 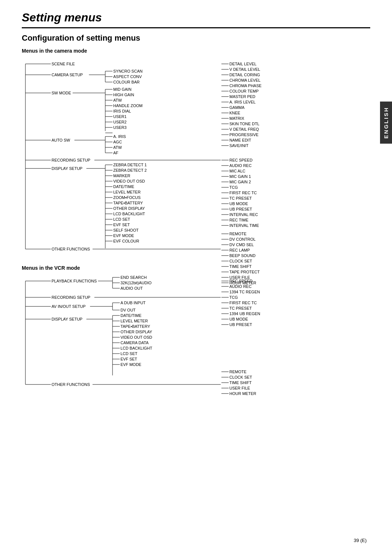 I want to click on end-search: END SEARCH, so click(x=134, y=277).